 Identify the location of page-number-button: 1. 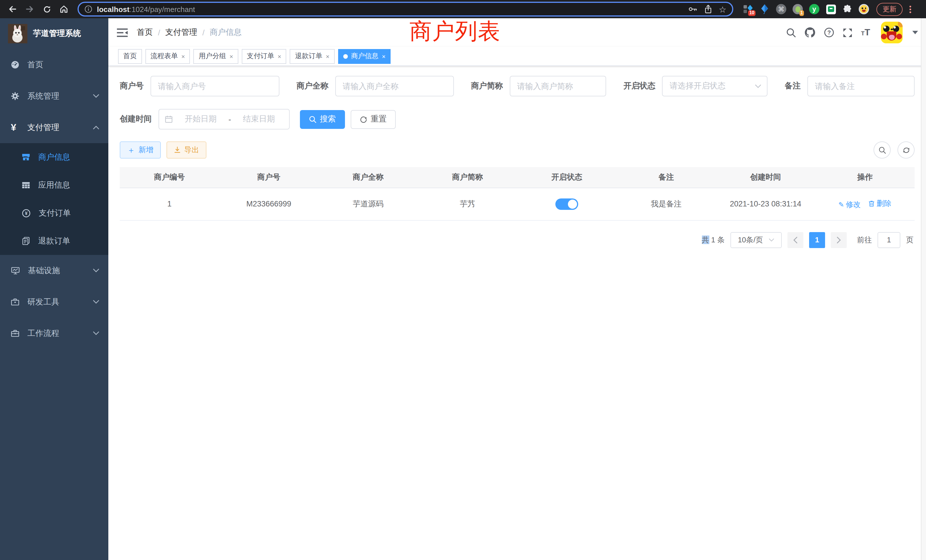
(817, 240).